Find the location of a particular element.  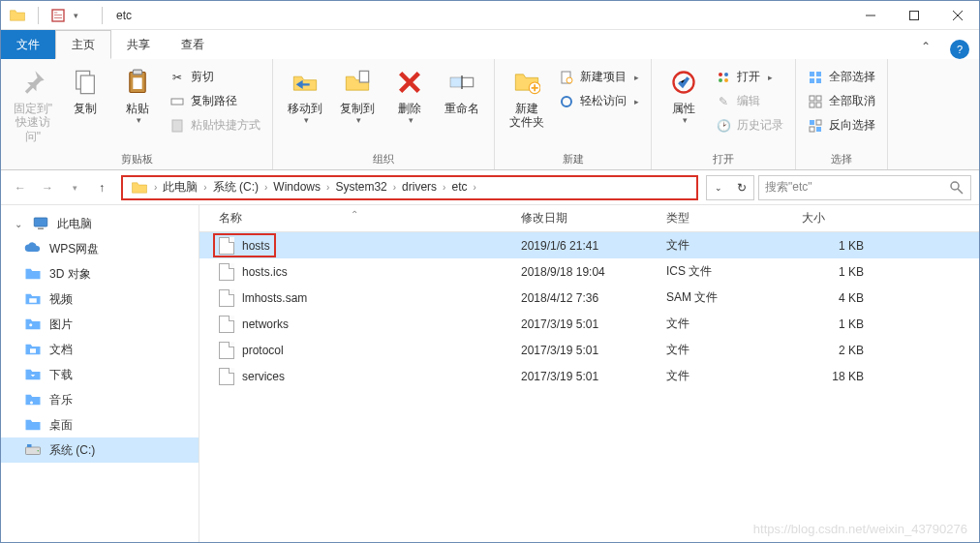

address-bar: › 此电脑›系统 (C:)›Windows›System32›drivers›e… is located at coordinates (410, 188).